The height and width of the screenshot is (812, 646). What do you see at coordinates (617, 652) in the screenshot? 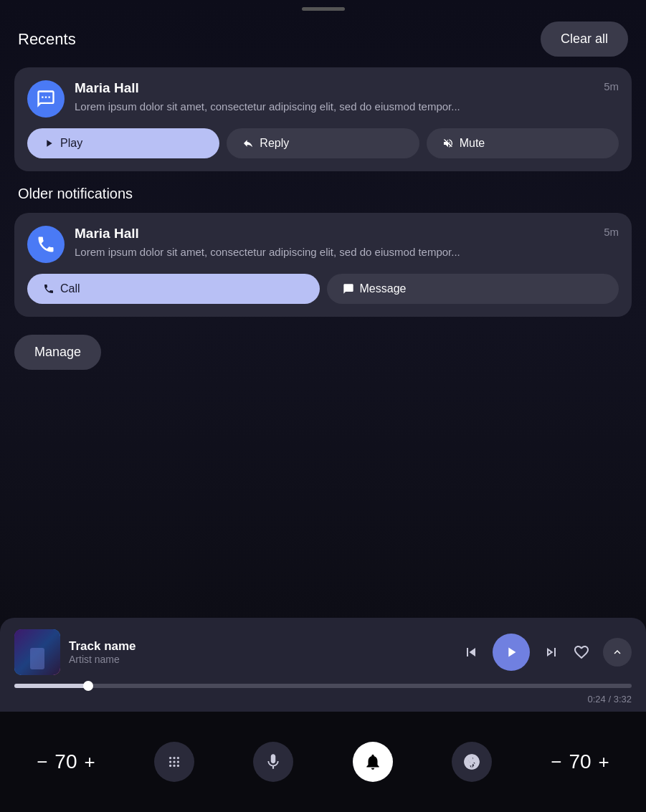
I see `expand-button` at bounding box center [617, 652].